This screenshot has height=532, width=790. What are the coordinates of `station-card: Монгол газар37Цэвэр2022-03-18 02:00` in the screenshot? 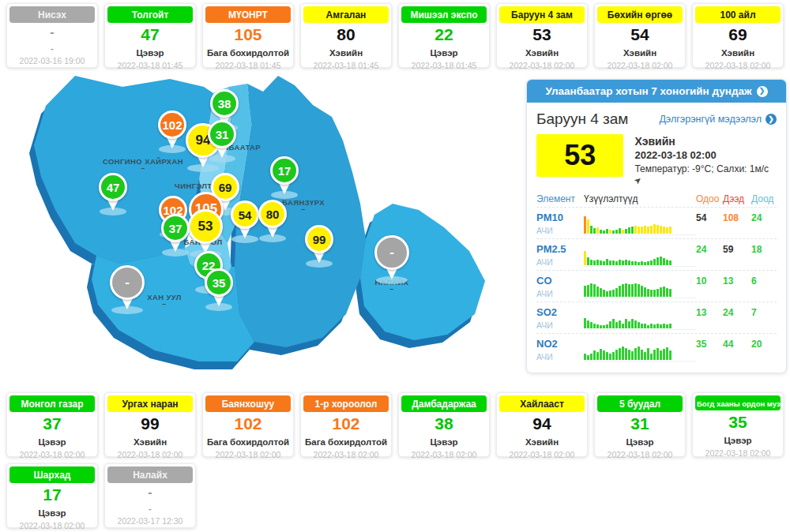 It's located at (52, 425).